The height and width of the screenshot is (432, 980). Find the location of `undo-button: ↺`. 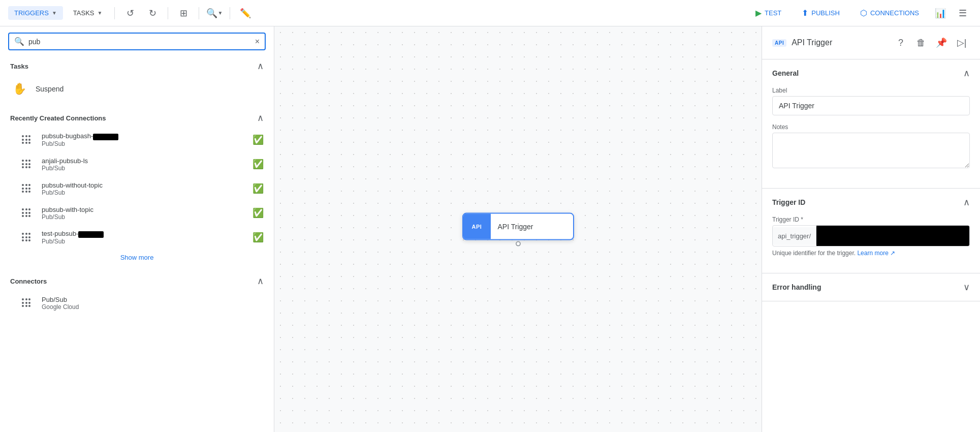

undo-button: ↺ is located at coordinates (130, 13).